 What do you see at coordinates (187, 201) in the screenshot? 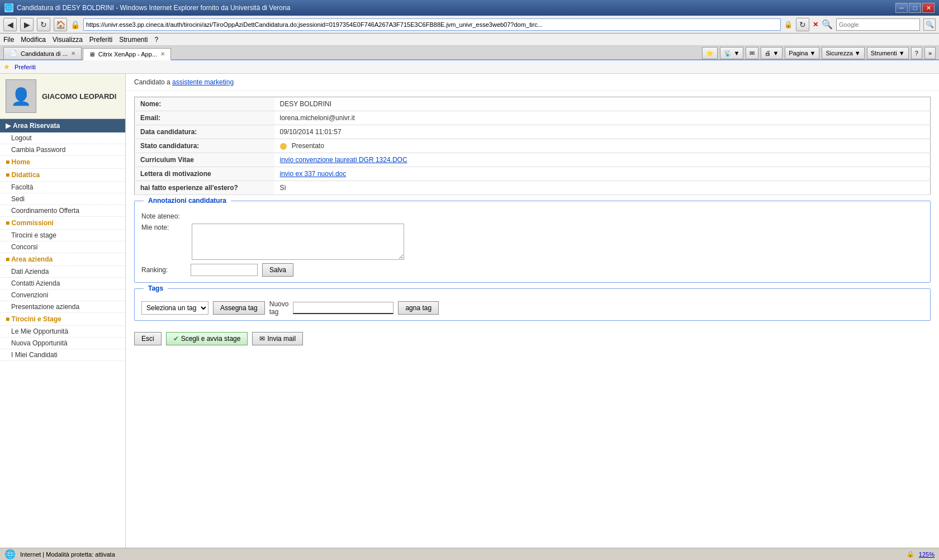
I see `annotazioni-title: Annotazioni candidatura` at bounding box center [187, 201].